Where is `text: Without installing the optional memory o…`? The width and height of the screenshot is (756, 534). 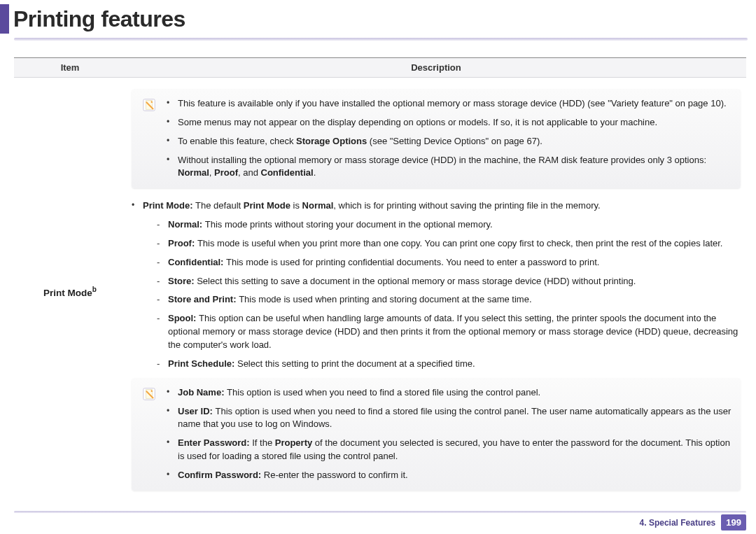 text: Without installing the optional memory o… is located at coordinates (442, 160).